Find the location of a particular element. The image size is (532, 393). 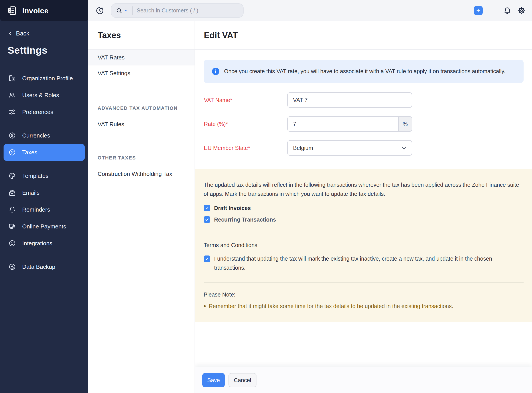

note-bullet-row: Remember that it might take some time fo… is located at coordinates (364, 306).